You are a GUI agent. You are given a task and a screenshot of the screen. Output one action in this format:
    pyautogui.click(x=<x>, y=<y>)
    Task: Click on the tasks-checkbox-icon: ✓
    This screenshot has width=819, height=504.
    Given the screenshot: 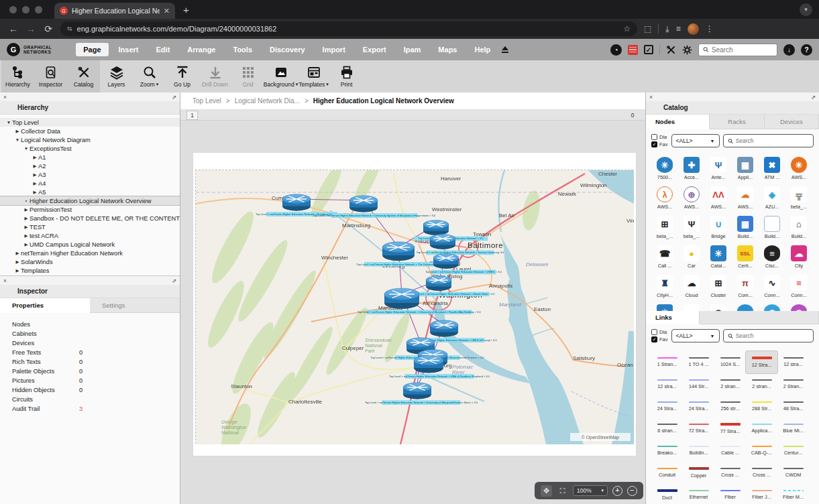 What is the action you would take?
    pyautogui.click(x=649, y=50)
    